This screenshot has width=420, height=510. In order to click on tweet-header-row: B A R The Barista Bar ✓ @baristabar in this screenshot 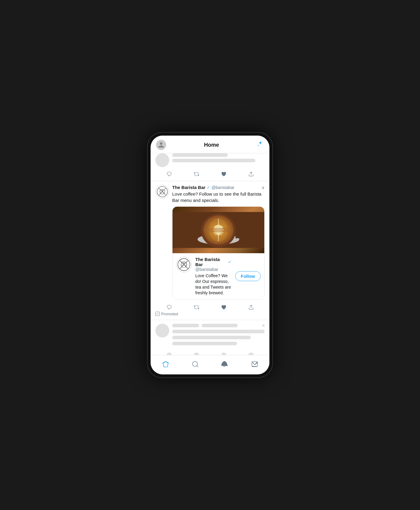, I will do `click(210, 244)`.